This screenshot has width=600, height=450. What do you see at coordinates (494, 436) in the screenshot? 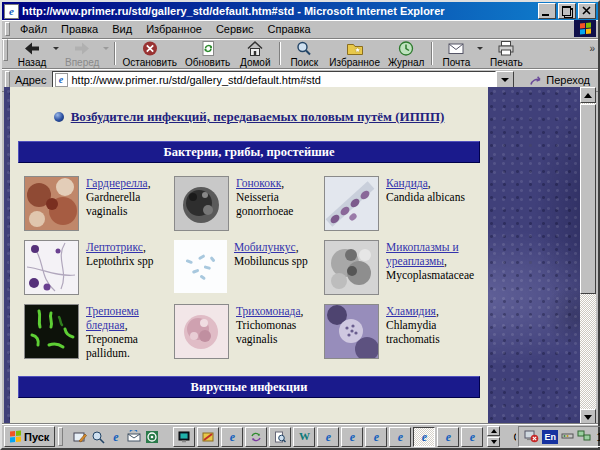
I see `taskbar-scroll-spinner` at bounding box center [494, 436].